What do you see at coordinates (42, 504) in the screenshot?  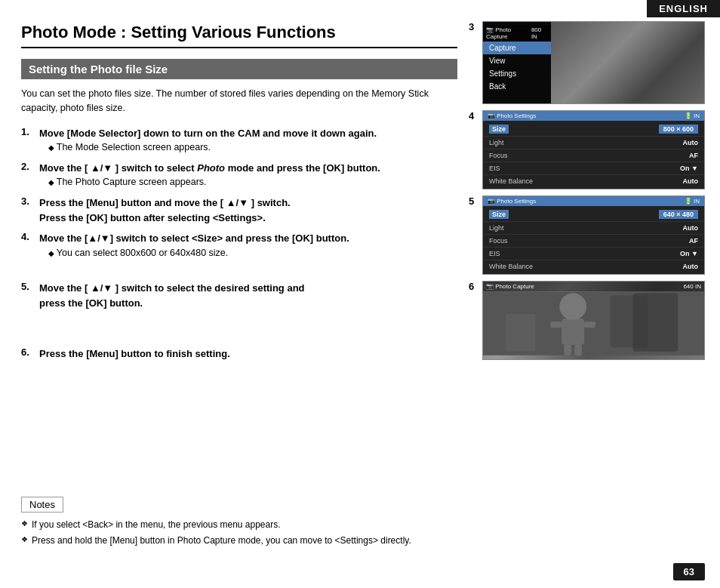 I see `notes-box: Notes` at bounding box center [42, 504].